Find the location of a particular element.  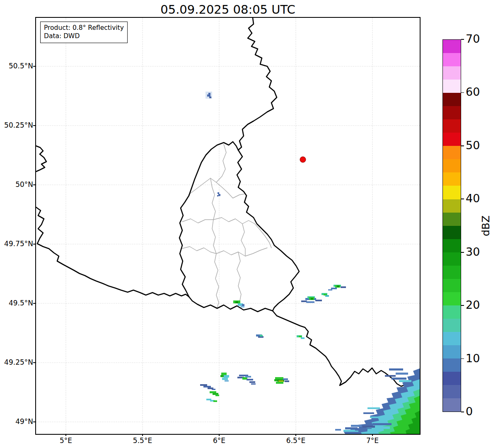

colorbar-tick-label: 60 is located at coordinates (473, 92).